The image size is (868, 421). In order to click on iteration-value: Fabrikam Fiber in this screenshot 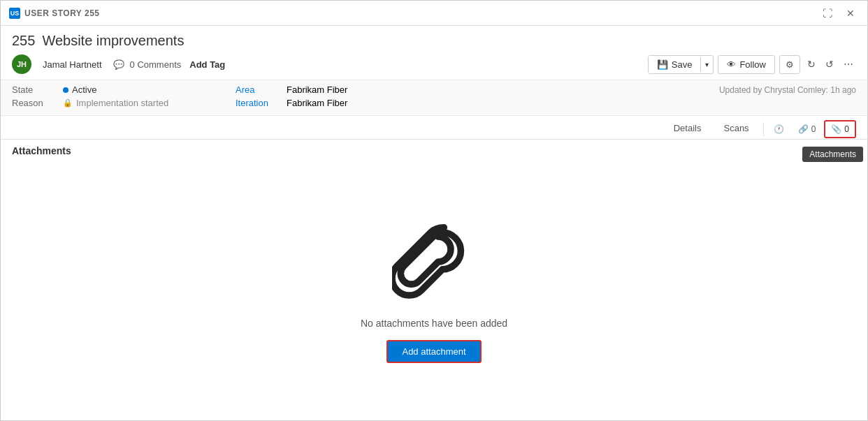, I will do `click(317, 103)`.